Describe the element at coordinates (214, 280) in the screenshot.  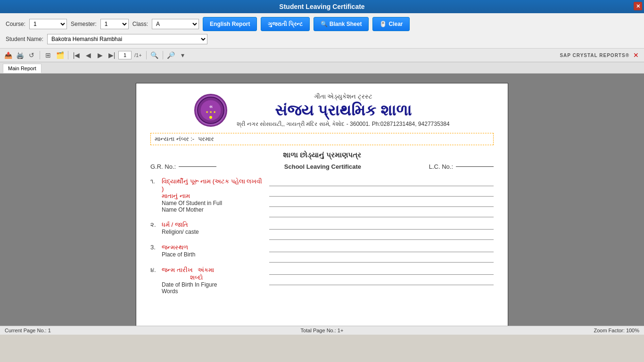
I see `field-labels-4: જન્મ તારીખ અંકમા શબ્દો Date of Birth In …` at that location.